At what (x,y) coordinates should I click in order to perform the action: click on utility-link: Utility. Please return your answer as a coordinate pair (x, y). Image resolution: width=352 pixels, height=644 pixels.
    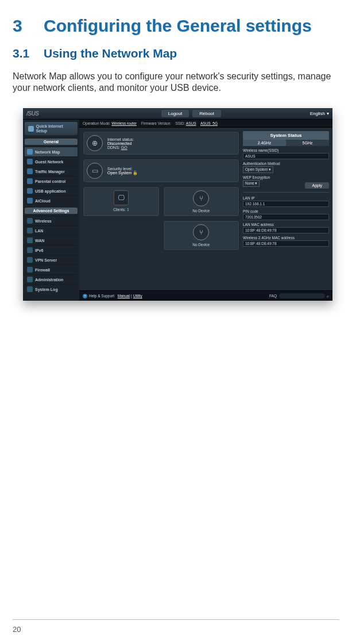
    Looking at the image, I should click on (138, 296).